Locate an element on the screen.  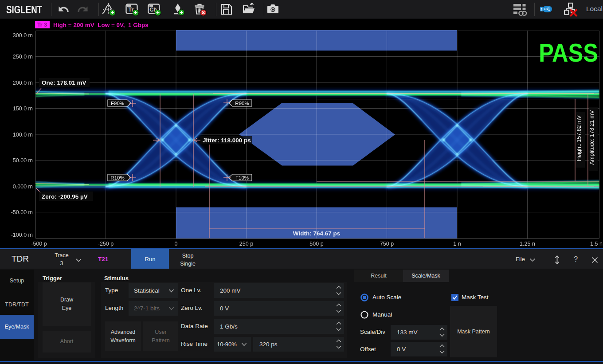
svg-text: 1.5 n is located at coordinates (596, 244).